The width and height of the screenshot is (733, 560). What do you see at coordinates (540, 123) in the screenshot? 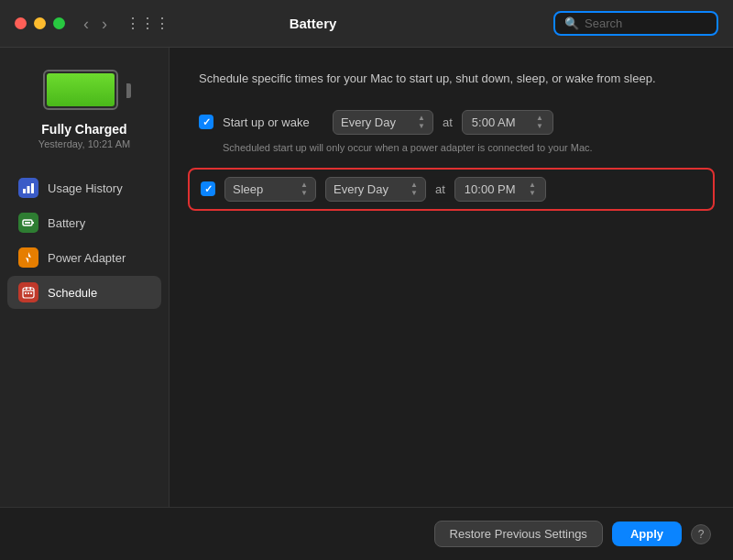
I see `startup-time-spinners: ▲ ▼` at bounding box center [540, 123].